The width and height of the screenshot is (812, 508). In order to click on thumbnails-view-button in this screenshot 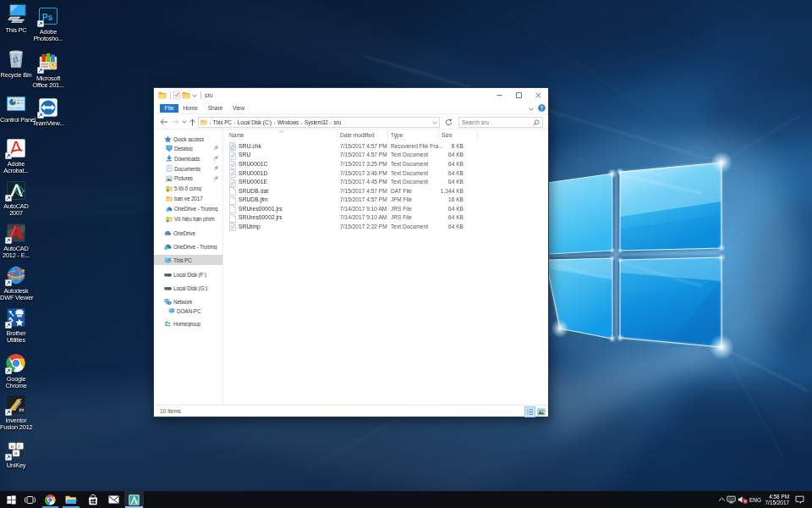, I will do `click(541, 411)`.